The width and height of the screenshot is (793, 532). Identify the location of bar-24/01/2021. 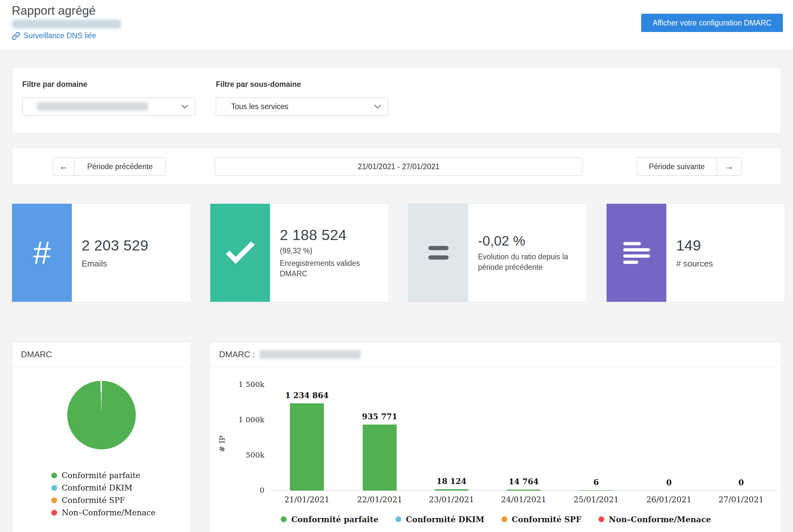
(524, 490).